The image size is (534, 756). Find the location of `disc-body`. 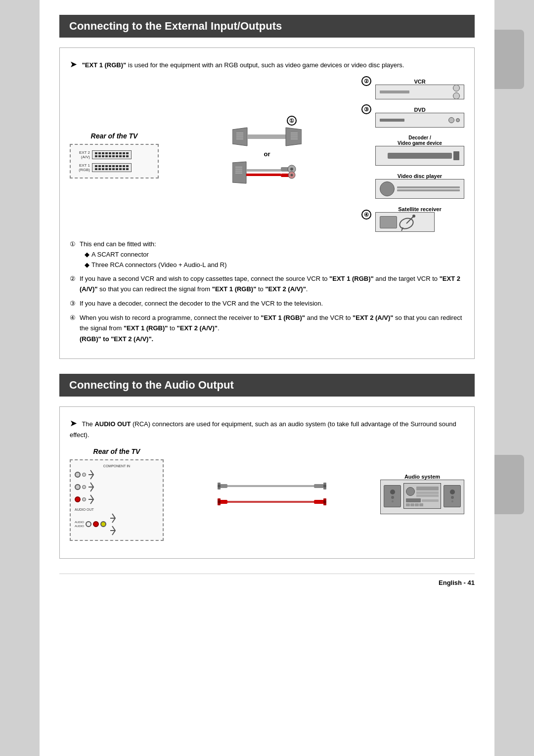

disc-body is located at coordinates (428, 189).